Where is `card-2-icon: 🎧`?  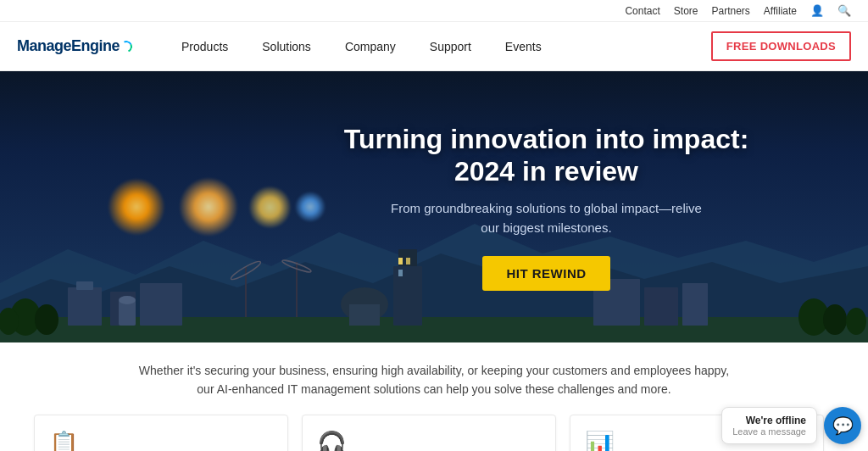 card-2-icon: 🎧 is located at coordinates (331, 441).